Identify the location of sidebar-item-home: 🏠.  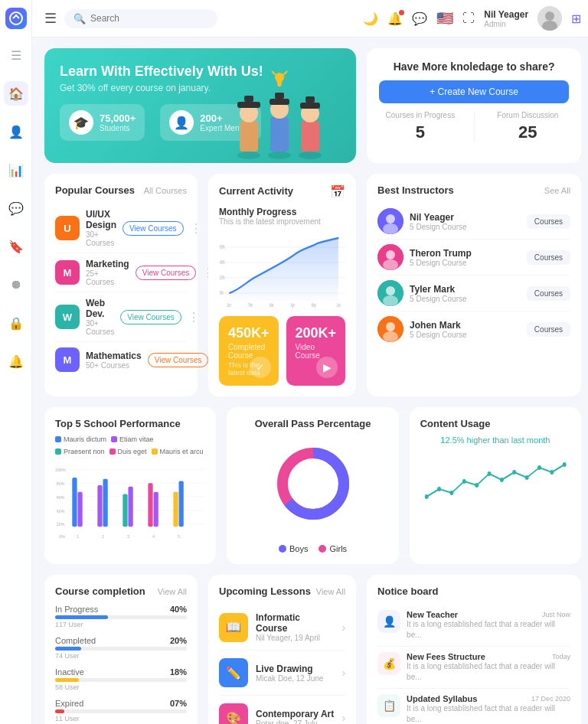
(16, 93).